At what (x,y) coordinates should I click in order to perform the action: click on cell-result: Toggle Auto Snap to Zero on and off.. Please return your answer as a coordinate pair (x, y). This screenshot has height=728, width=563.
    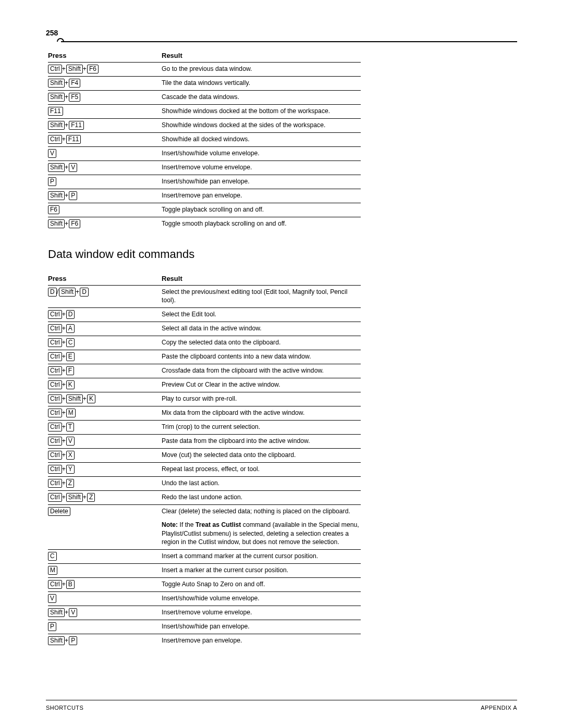
    Looking at the image, I should click on (261, 585).